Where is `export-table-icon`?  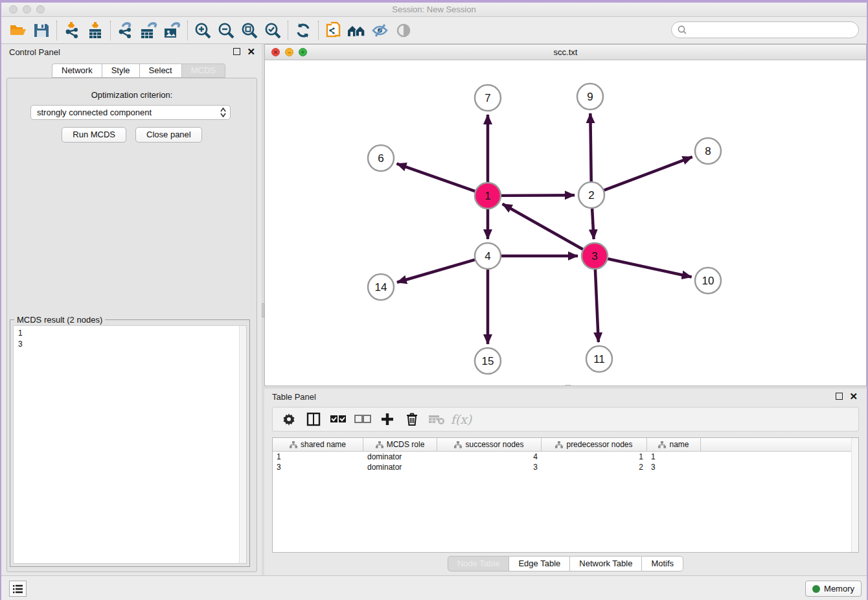
export-table-icon is located at coordinates (149, 30).